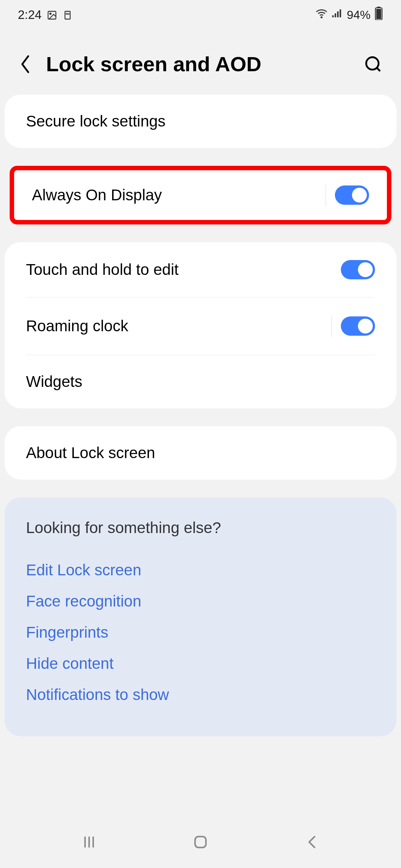 This screenshot has width=401, height=868. Describe the element at coordinates (97, 195) in the screenshot. I see `aod-label: Always On Display` at that location.